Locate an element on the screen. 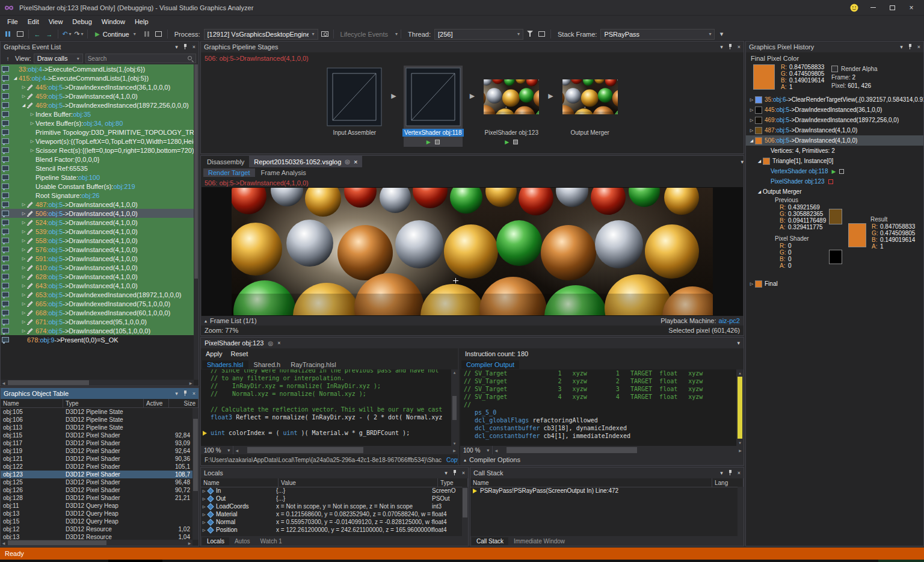 The width and height of the screenshot is (924, 562). code-editor: ▲▼ // Since they were normalized in the … is located at coordinates (330, 408).